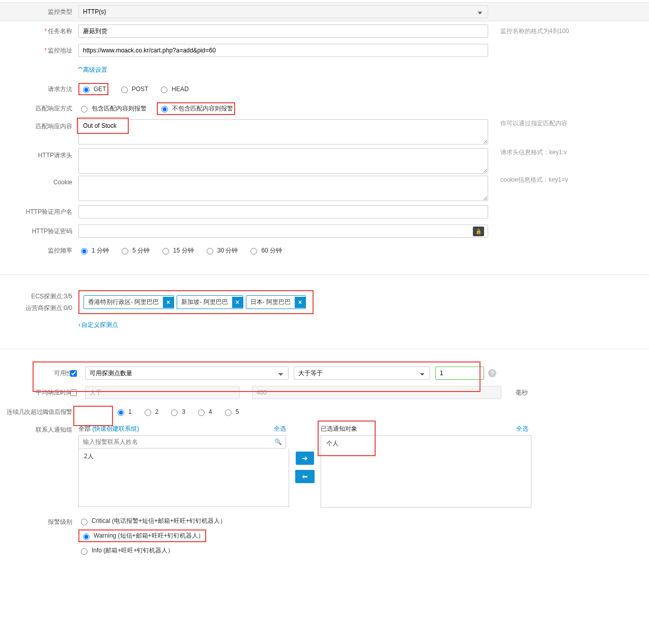 This screenshot has height=644, width=649. Describe the element at coordinates (283, 231) in the screenshot. I see `http-pass-input` at that location.